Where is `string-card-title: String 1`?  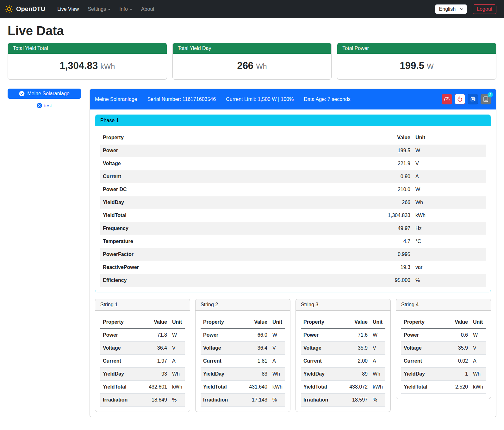
string-card-title: String 1 is located at coordinates (142, 305).